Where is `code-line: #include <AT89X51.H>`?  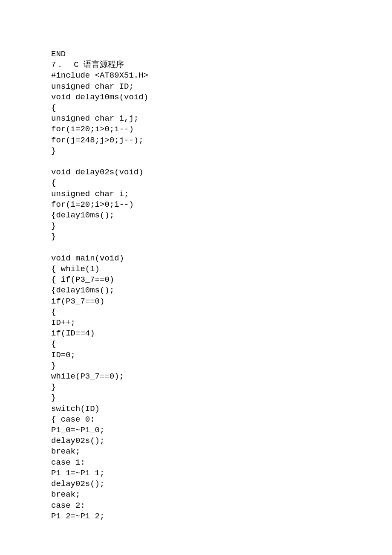 code-line: #include <AT89X51.H> is located at coordinates (196, 76).